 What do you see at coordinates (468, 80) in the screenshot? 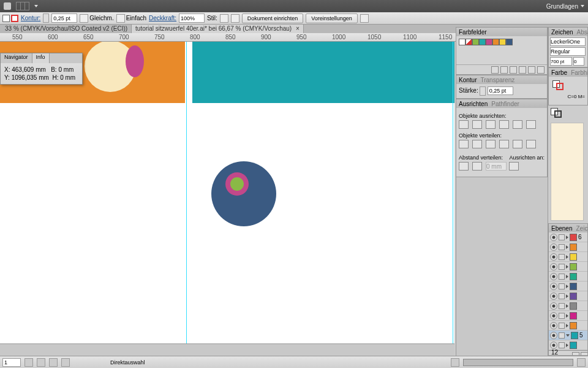
I see `stroke-tab: Kontur` at bounding box center [468, 80].